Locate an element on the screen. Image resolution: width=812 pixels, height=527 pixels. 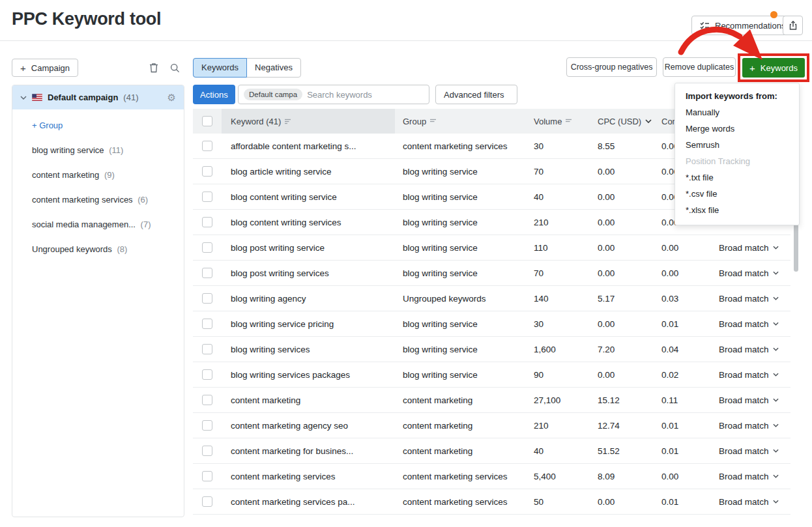
dropdown-item: *.csv file is located at coordinates (737, 194).